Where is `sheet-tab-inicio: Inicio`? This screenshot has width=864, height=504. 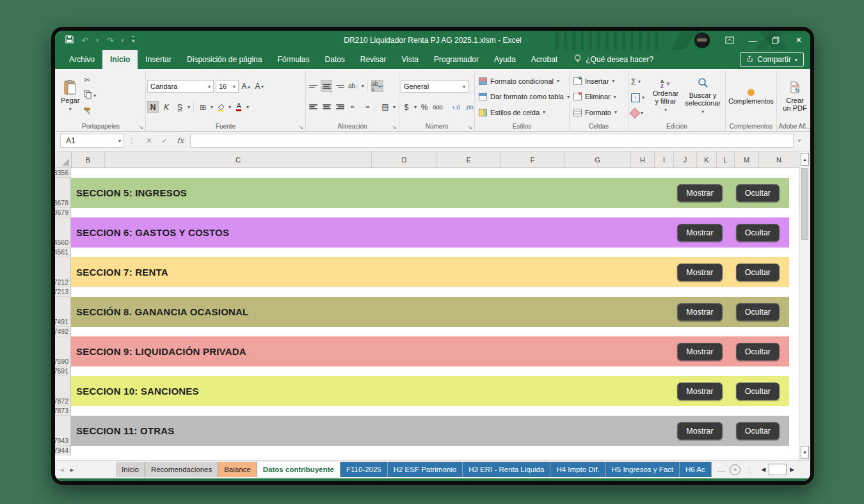 sheet-tab-inicio: Inicio is located at coordinates (131, 469).